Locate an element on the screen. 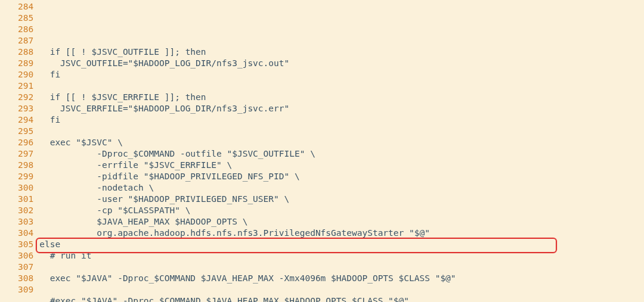 The image size is (644, 302). line-number: 286 is located at coordinates (26, 30).